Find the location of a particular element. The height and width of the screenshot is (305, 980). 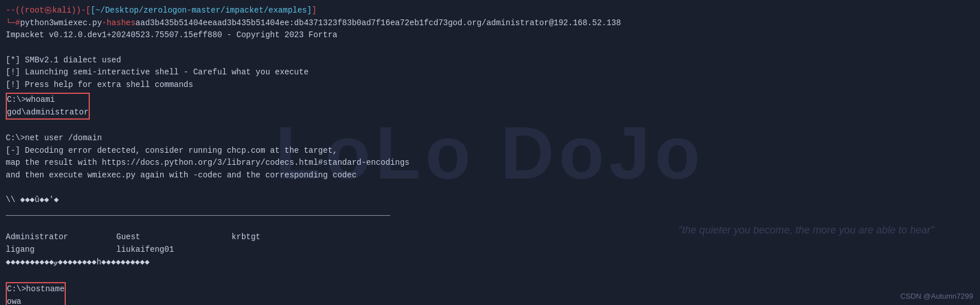

decoding-error-1: [-] Decoding error detected, consider ru… is located at coordinates (490, 151).